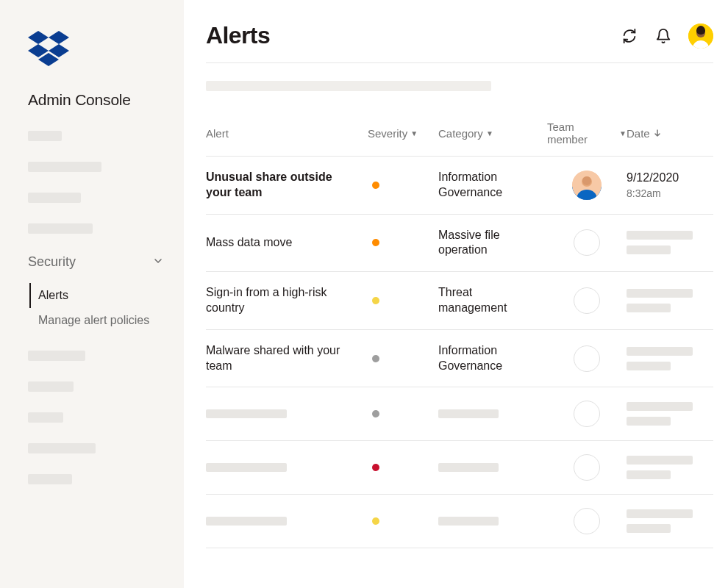  I want to click on filter-bar-placeholder, so click(349, 86).